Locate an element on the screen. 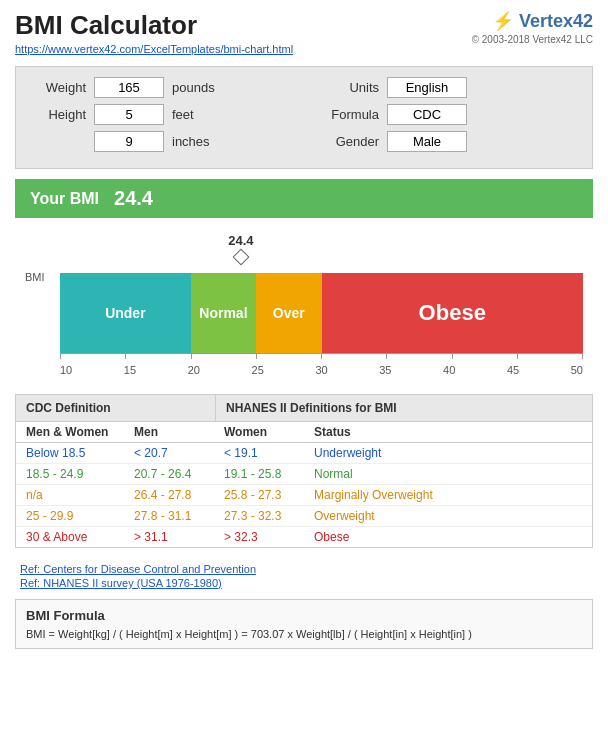 This screenshot has height=739, width=608. def-cell-3-1: n/a is located at coordinates (71, 495).